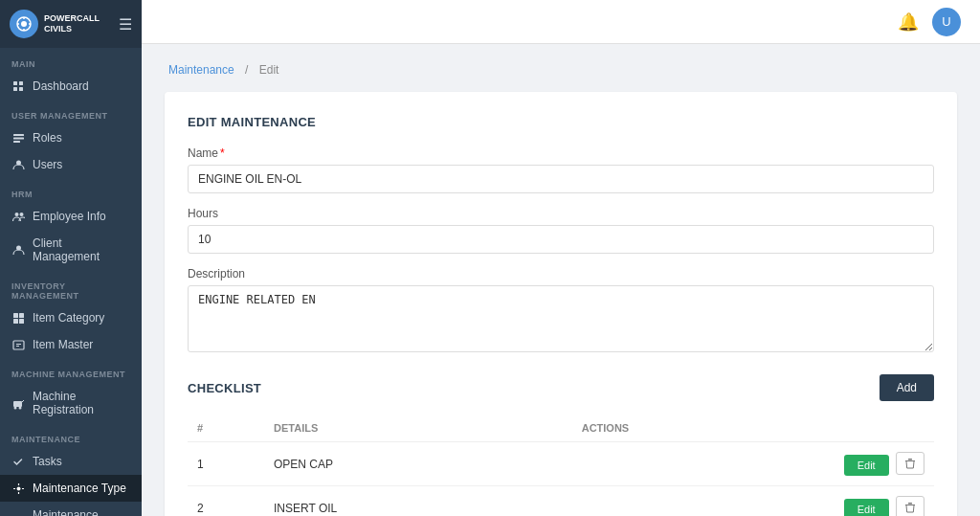 The height and width of the screenshot is (516, 980). What do you see at coordinates (947, 22) in the screenshot?
I see `avatar: U` at bounding box center [947, 22].